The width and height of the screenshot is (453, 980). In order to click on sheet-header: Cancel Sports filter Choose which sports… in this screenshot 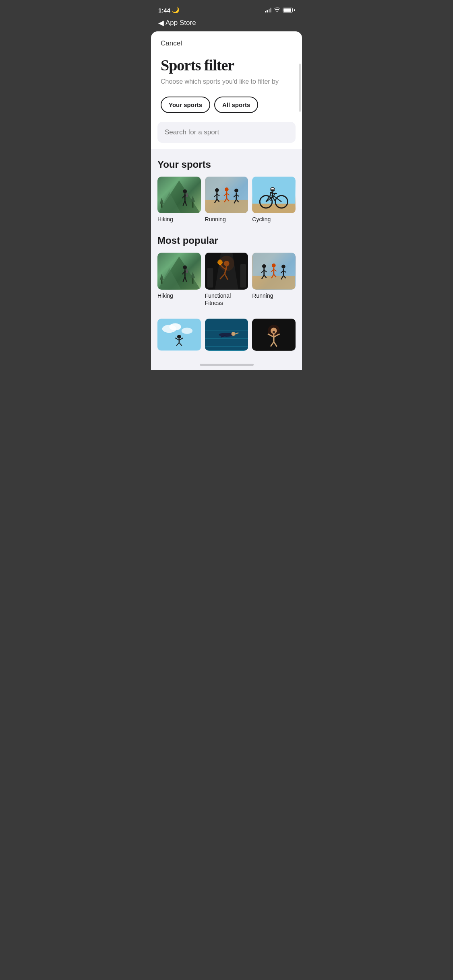, I will do `click(226, 58)`.